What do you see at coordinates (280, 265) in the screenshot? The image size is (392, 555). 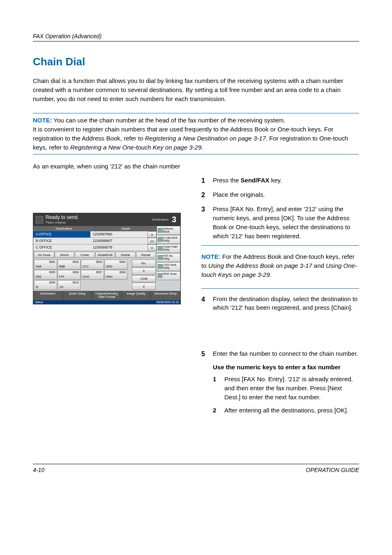 I see `note-block-2: NOTE: For the Address Book and One-touch…` at bounding box center [280, 265].